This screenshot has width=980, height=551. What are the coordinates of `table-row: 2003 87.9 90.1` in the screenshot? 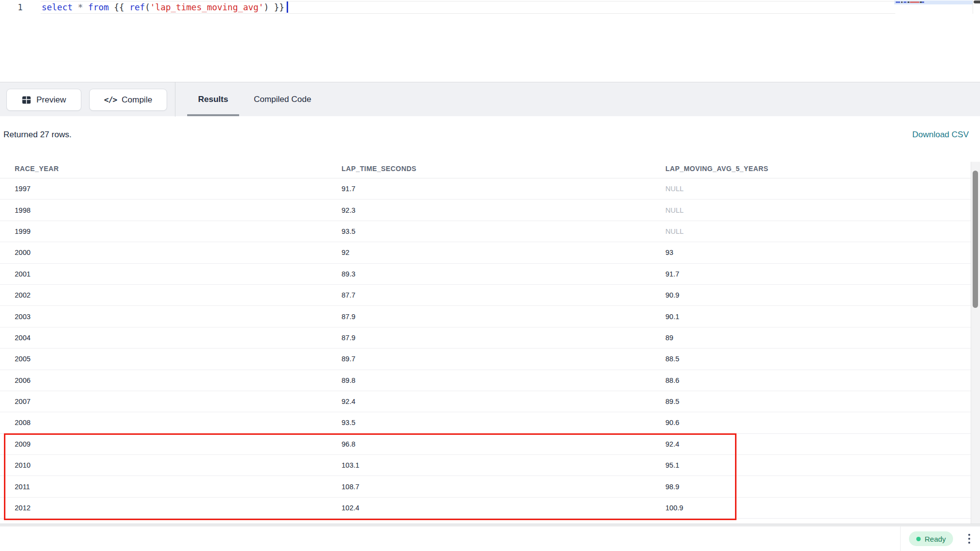 It's located at (485, 317).